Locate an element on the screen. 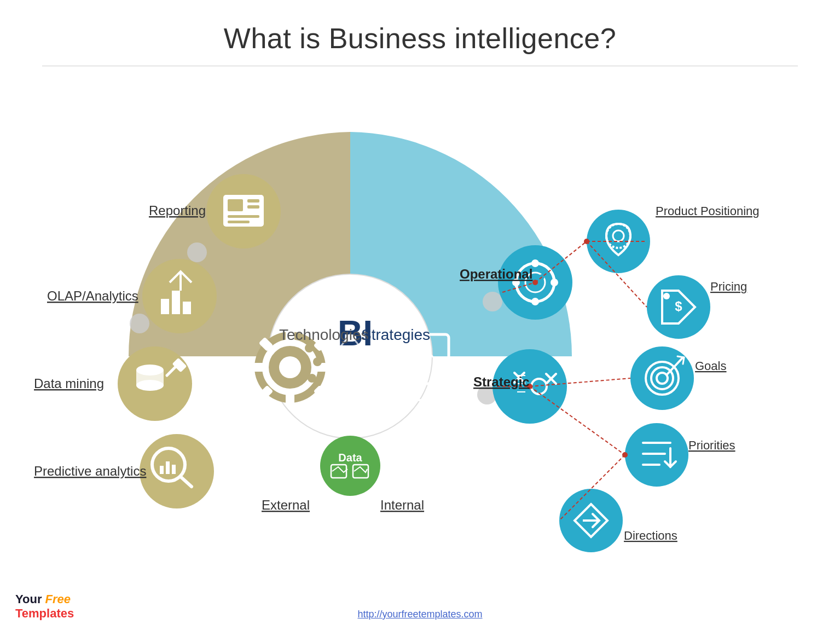 The width and height of the screenshot is (840, 630). svg-text: Predictive analytics is located at coordinates (90, 471).